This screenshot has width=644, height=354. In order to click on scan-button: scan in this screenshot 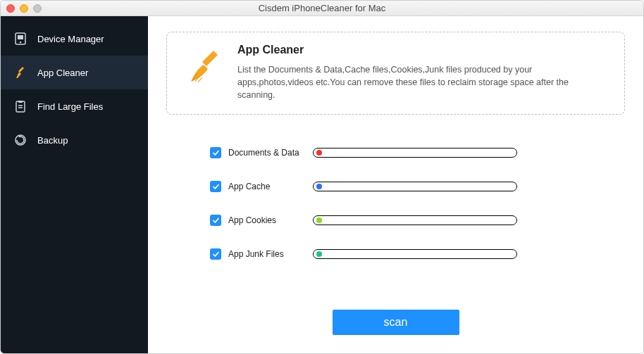, I will do `click(396, 322)`.